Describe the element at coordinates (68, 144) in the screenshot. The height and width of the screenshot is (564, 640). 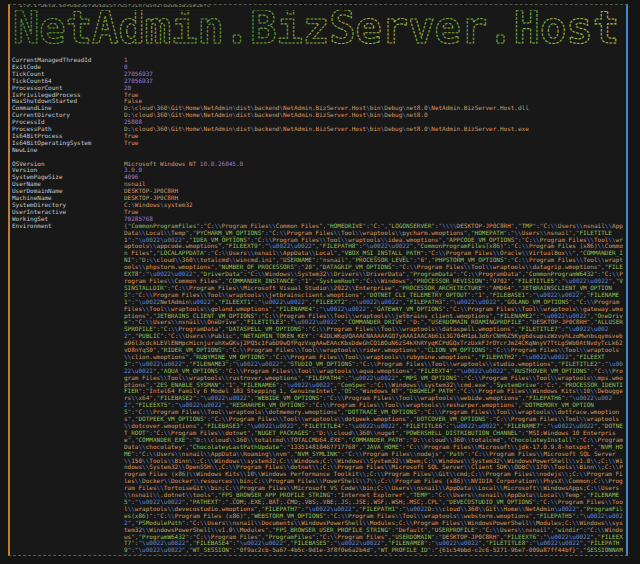
I see `property-name: Is64BitOperatingSystem` at that location.